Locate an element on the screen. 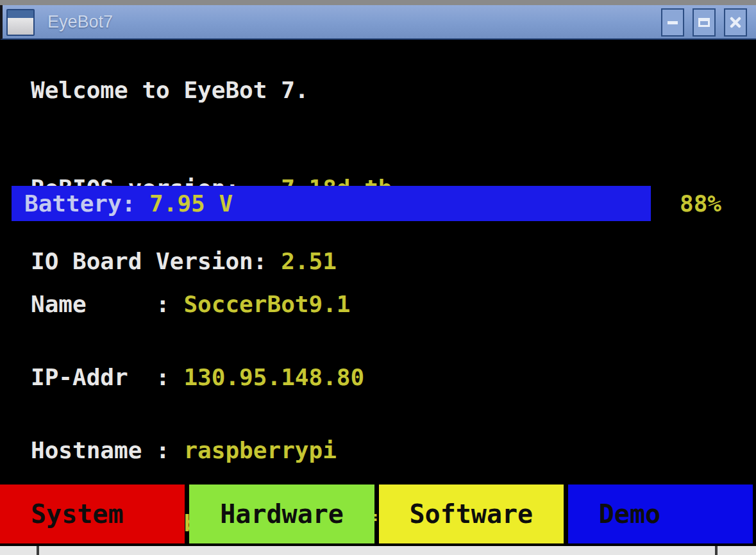  window-title: EyeBot7 is located at coordinates (80, 22).